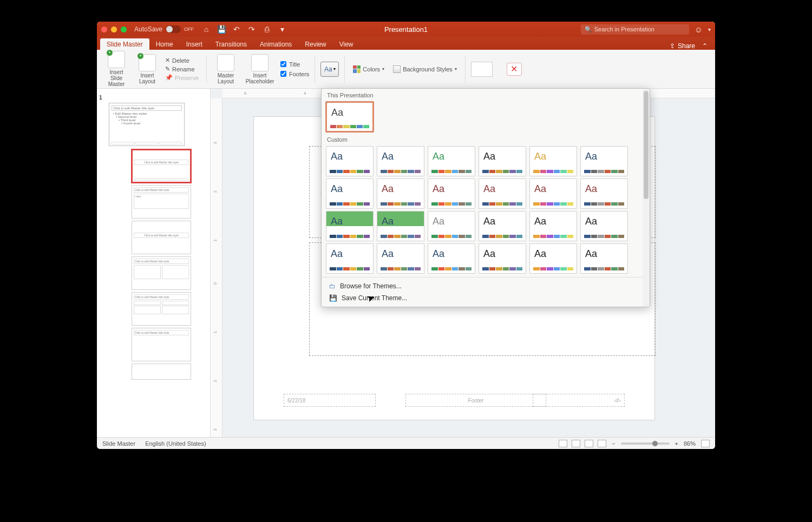  What do you see at coordinates (125, 44) in the screenshot?
I see `tab-slide-master: Slide Master` at bounding box center [125, 44].